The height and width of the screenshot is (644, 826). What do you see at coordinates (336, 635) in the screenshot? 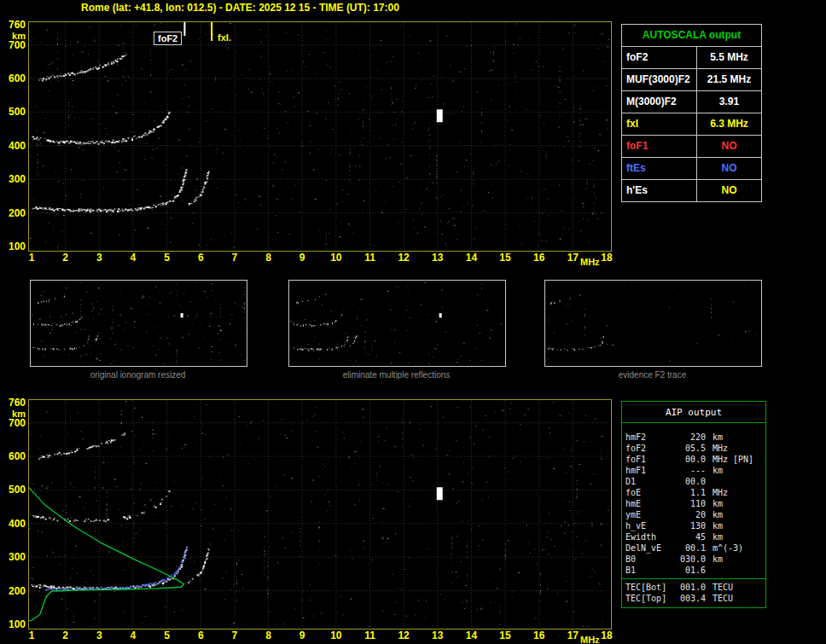
I see `x-axis-tick-label: 10` at bounding box center [336, 635].